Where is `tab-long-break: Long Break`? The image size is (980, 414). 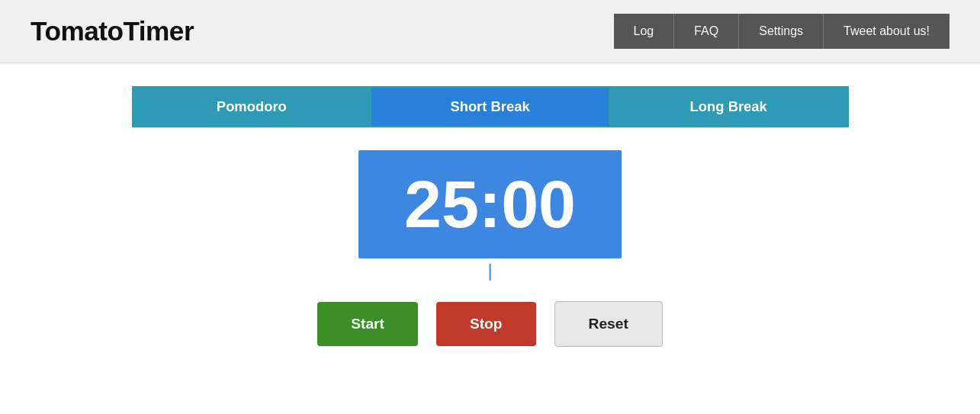
tab-long-break: Long Break is located at coordinates (729, 107).